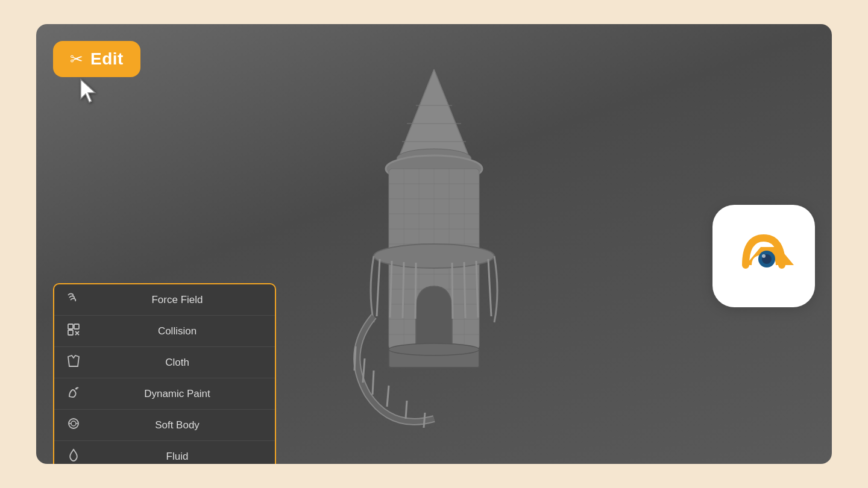 This screenshot has height=488, width=868. Describe the element at coordinates (177, 457) in the screenshot. I see `fluid-label: Fluid` at that location.